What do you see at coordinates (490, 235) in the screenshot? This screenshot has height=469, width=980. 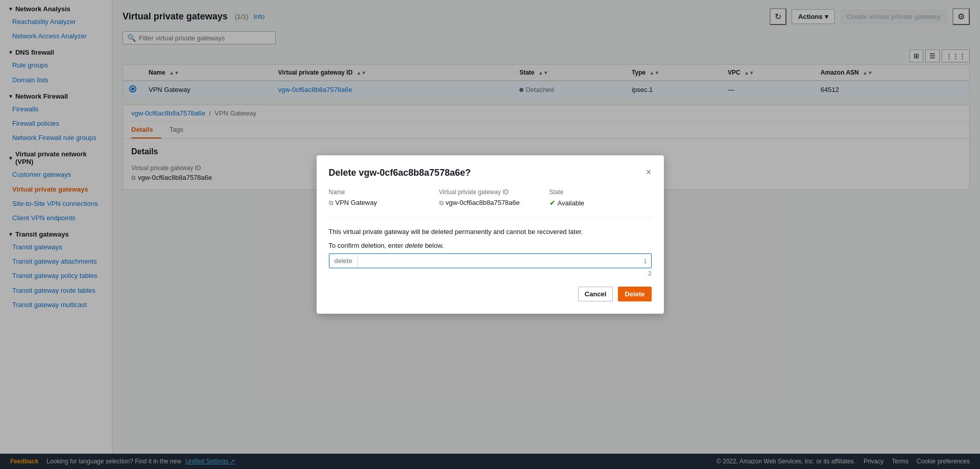 I see `delete-modal: Delete vgw-0cf6ac8b8a7578a6e? × Name ⧉ V…` at bounding box center [490, 235].